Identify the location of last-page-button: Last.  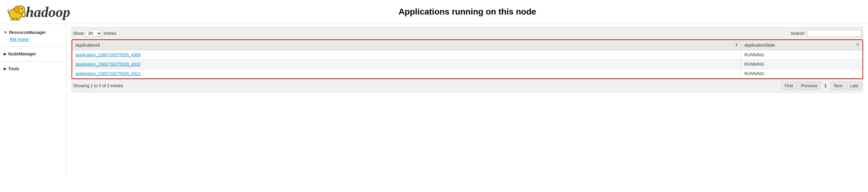
(855, 86).